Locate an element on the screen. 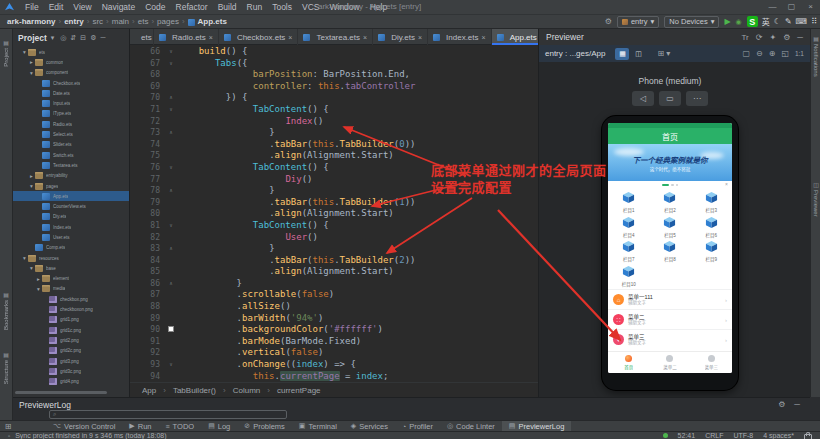 The image size is (820, 439). editor-tab-checkbox-ets: Checkbox.ets× is located at coordinates (259, 37).